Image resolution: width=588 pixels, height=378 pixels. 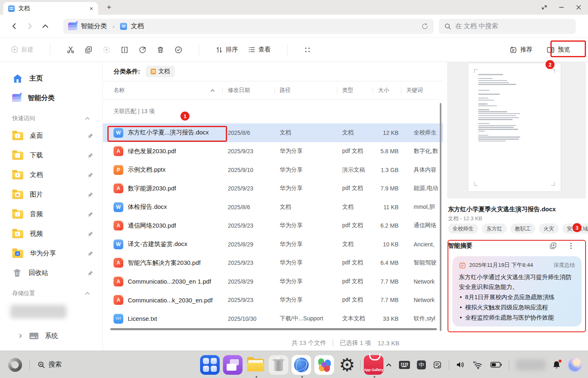 What do you see at coordinates (118, 226) in the screenshot?
I see `file-type-icon: A` at bounding box center [118, 226].